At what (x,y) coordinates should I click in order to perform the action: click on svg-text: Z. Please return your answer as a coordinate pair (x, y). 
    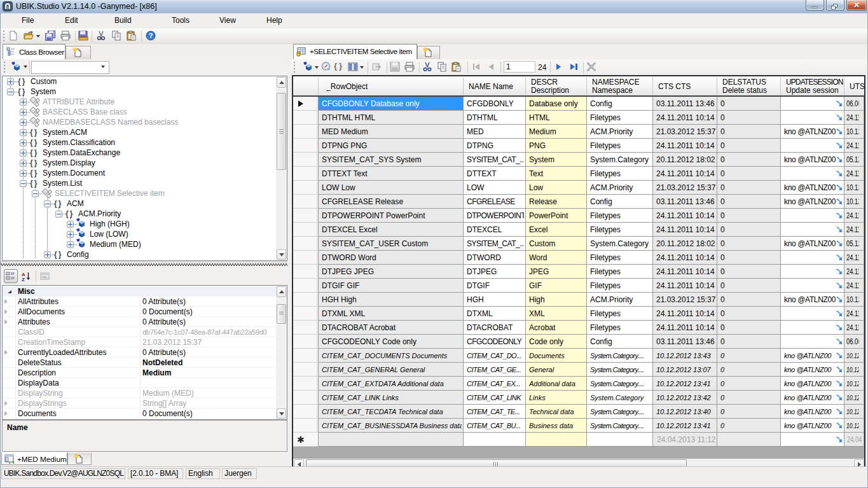
    Looking at the image, I should click on (23, 279).